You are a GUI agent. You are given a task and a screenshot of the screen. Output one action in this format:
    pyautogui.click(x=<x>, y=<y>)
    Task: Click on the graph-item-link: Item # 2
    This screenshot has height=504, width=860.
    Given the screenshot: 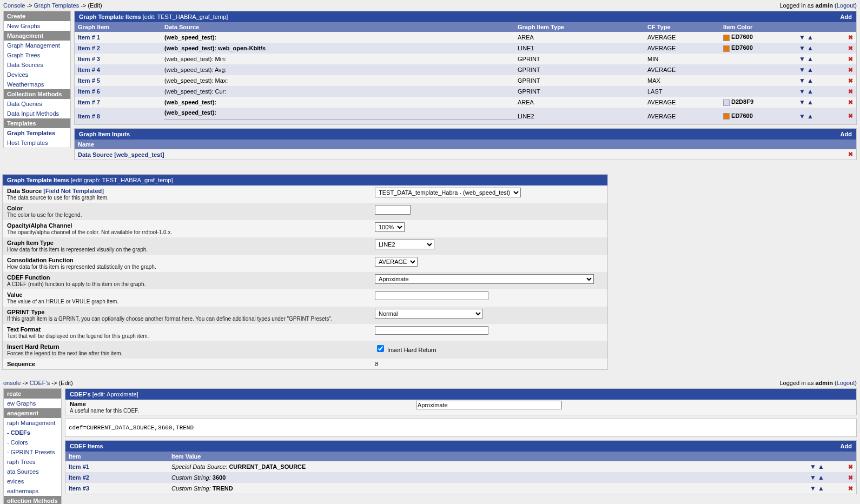 What is the action you would take?
    pyautogui.click(x=89, y=48)
    